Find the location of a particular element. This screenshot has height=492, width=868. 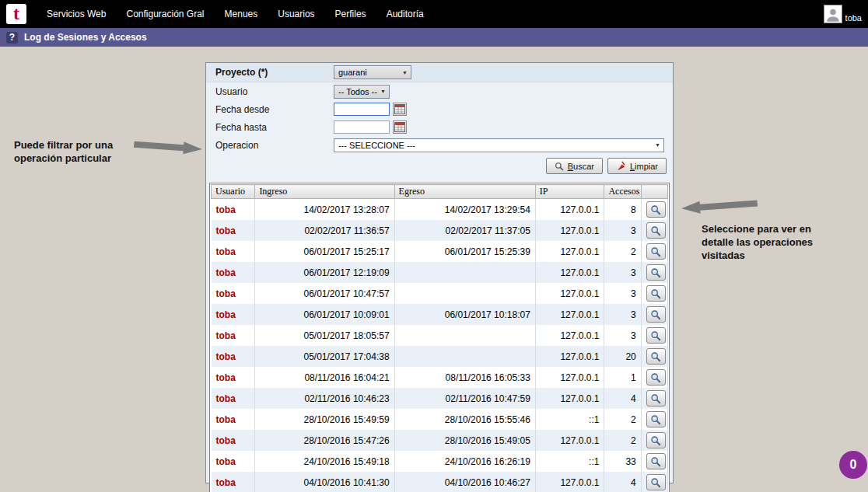

column-header-accesos: Accesos is located at coordinates (622, 192).